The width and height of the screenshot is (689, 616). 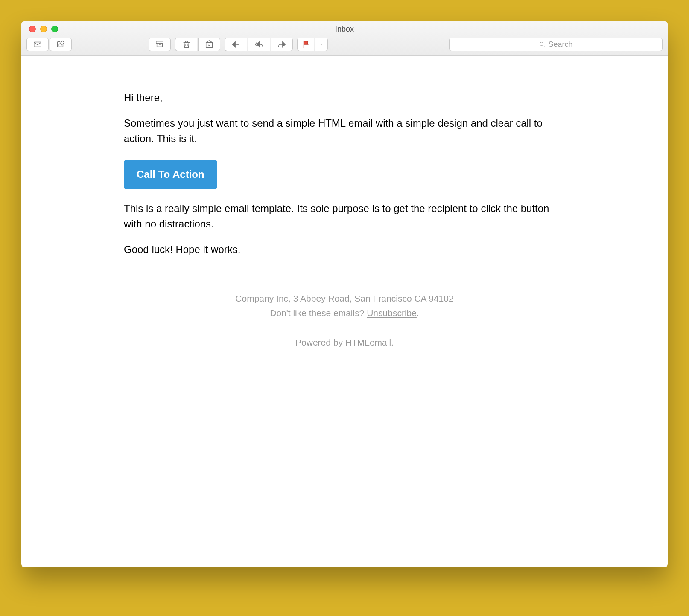 What do you see at coordinates (171, 174) in the screenshot?
I see `cta-button: Call To Action` at bounding box center [171, 174].